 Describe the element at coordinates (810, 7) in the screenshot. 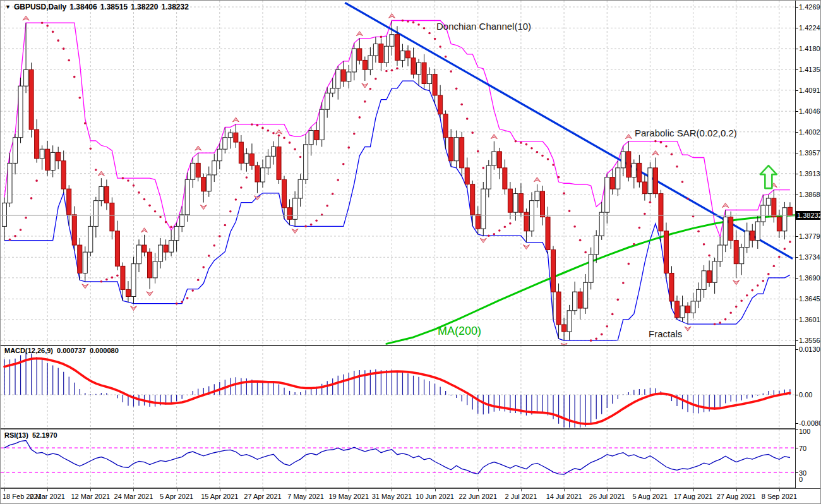

I see `price-tick-label: 1.42690` at that location.